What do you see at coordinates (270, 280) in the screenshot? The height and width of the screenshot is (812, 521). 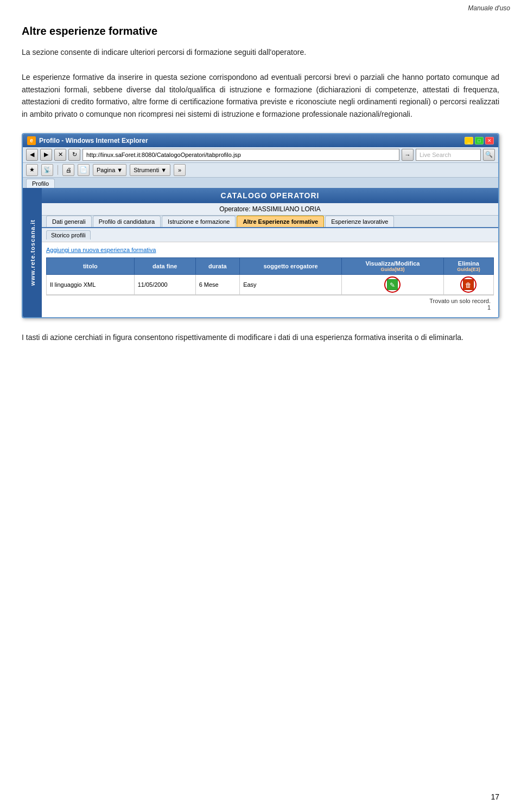 I see `app-body: Aggiungi una nuova esperienza formativa …` at bounding box center [270, 280].